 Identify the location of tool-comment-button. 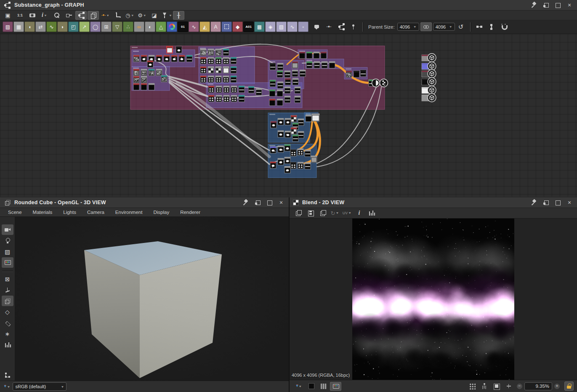
(316, 27).